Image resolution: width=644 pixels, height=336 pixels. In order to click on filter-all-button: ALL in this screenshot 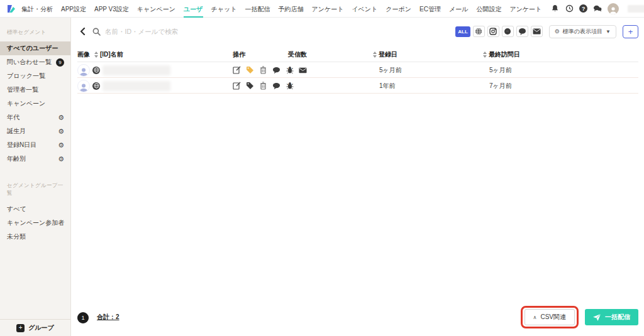, I will do `click(463, 31)`.